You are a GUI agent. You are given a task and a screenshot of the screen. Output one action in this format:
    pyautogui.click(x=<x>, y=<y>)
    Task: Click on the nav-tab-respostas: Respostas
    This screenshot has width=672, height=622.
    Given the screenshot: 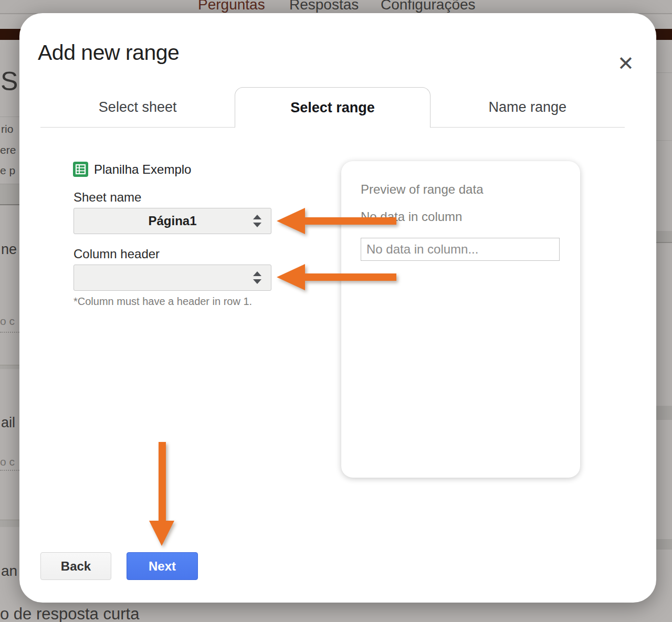 What is the action you would take?
    pyautogui.click(x=324, y=6)
    